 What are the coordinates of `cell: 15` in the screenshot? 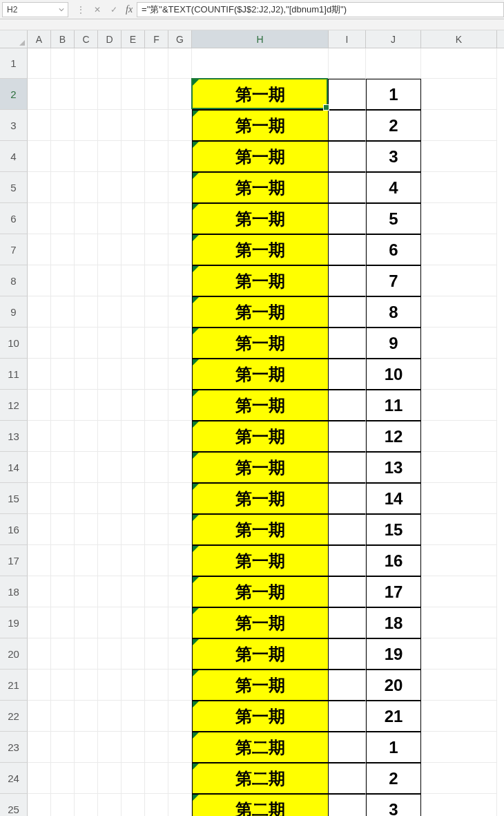 It's located at (394, 529).